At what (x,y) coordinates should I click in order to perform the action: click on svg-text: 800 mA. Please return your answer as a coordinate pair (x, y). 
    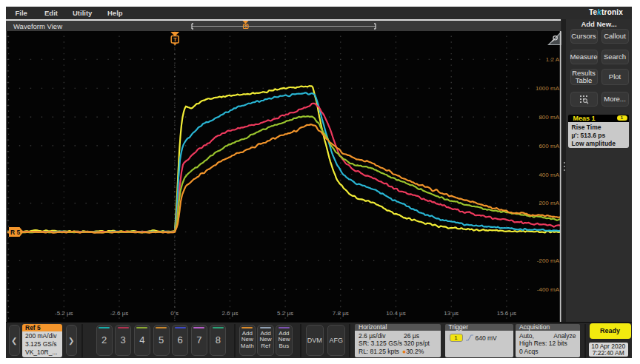
    Looking at the image, I should click on (549, 117).